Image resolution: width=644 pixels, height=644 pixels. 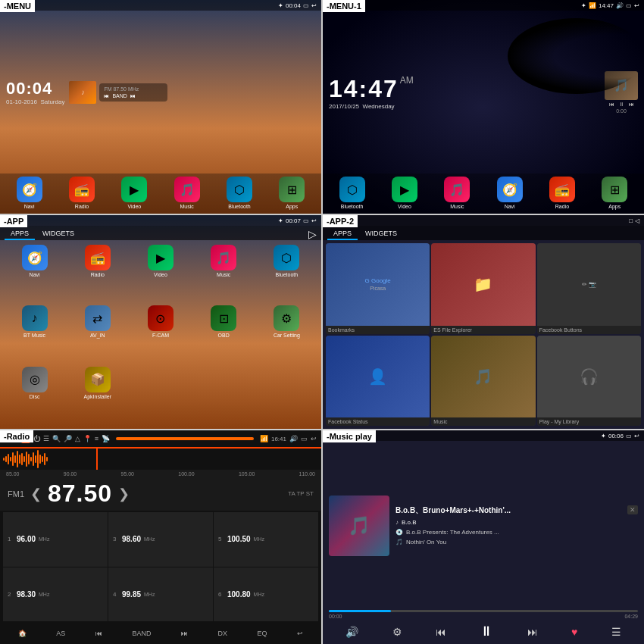 I want to click on prev-btn: ⏮, so click(x=106, y=95).